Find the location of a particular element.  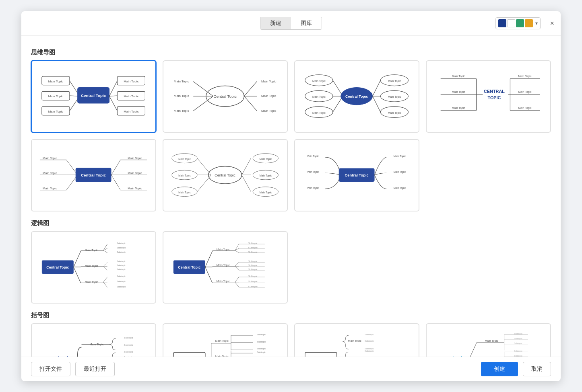

template-mm3: Main Topic Main Topic Main Topic Central… is located at coordinates (357, 96).